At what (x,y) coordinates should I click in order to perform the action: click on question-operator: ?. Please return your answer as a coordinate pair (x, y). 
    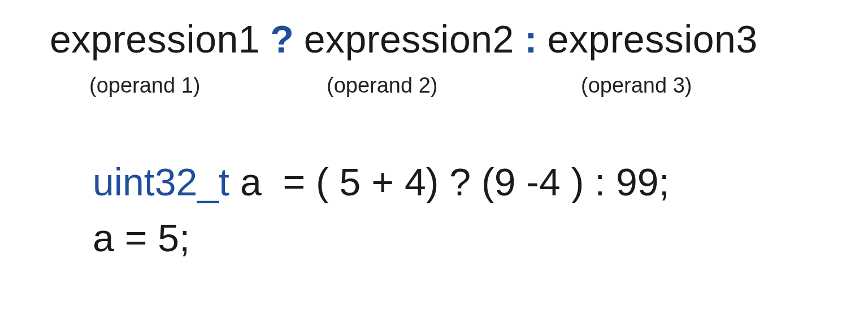
    Looking at the image, I should click on (282, 39).